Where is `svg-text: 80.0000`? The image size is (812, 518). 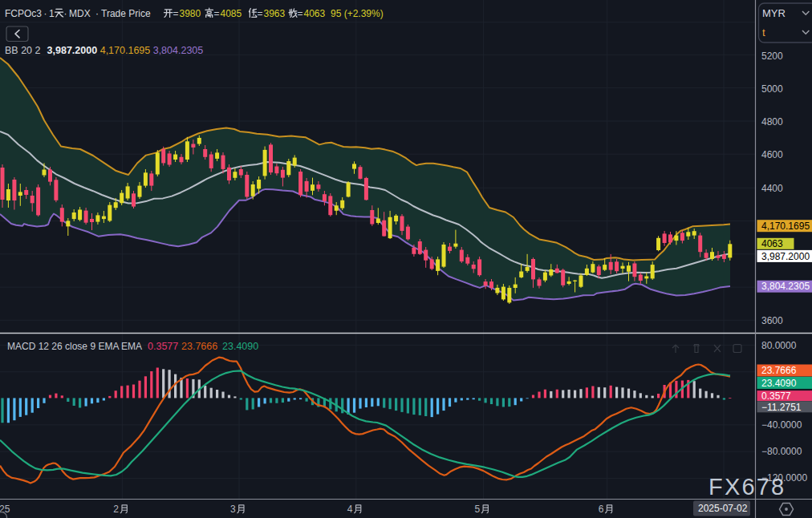
svg-text: 80.0000 is located at coordinates (779, 346).